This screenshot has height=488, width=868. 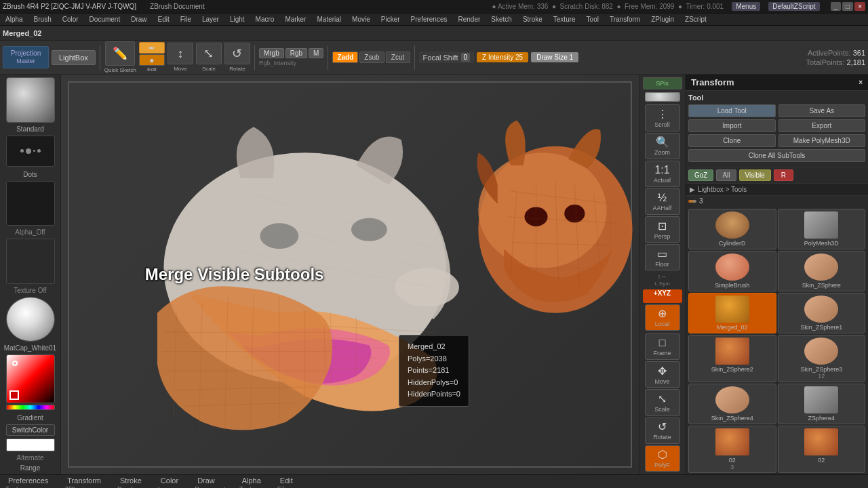 I want to click on spix-btn: SPix, so click(x=663, y=83).